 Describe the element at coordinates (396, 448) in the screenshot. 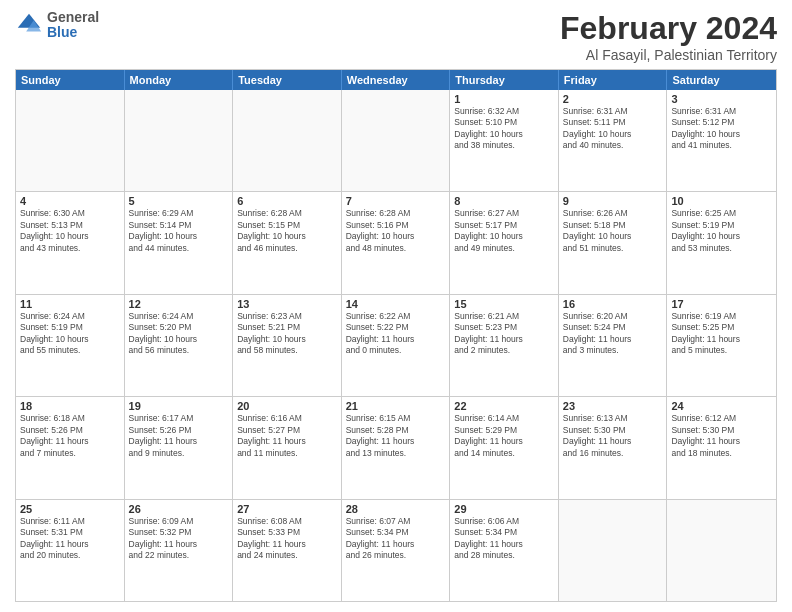

I see `cal-cell: 21Sunrise: 6:15 AM Sunset: 5:28 PM Dayli…` at that location.